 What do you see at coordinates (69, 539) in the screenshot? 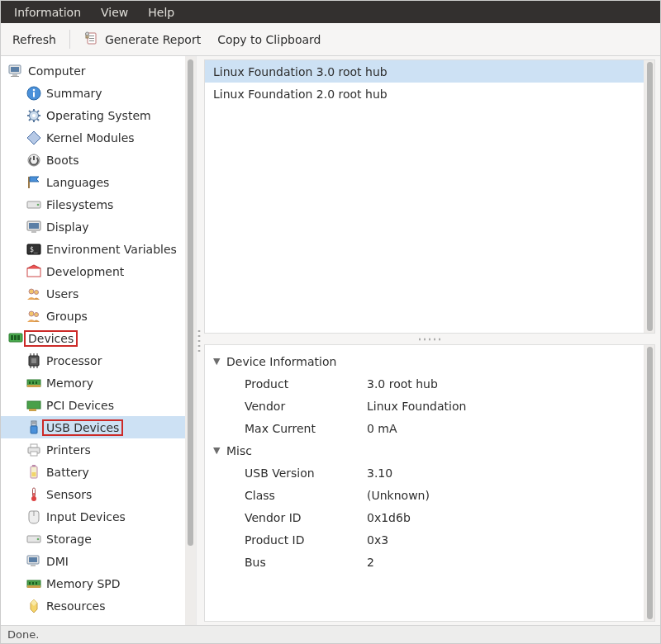
I see `tree-label: Storage` at bounding box center [69, 539].